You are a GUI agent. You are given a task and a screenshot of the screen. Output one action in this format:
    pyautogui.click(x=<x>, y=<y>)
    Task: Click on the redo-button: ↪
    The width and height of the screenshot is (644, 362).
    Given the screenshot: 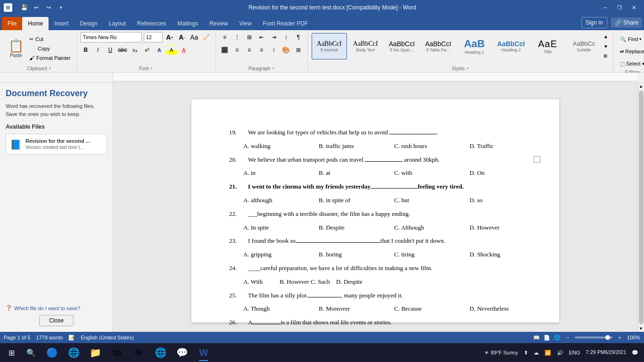 What is the action you would take?
    pyautogui.click(x=49, y=8)
    